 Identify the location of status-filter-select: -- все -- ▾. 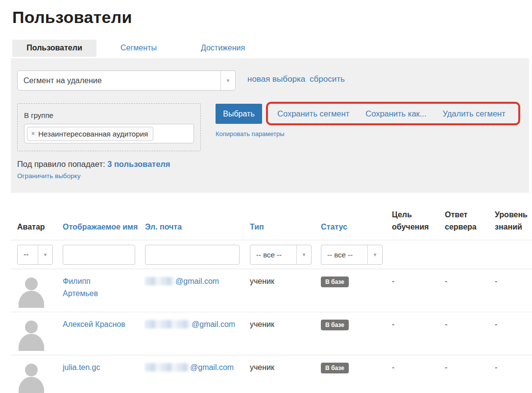
(352, 254).